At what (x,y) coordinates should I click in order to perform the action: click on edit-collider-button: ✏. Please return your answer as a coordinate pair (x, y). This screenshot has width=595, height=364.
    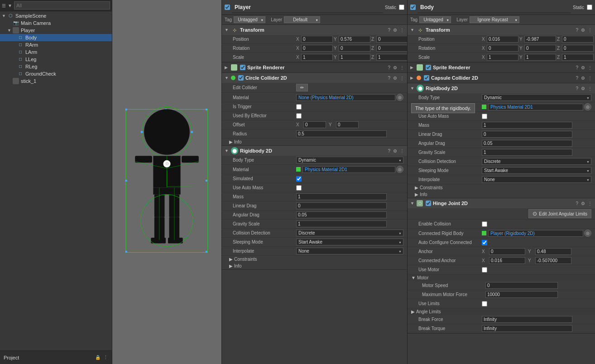
    Looking at the image, I should click on (302, 88).